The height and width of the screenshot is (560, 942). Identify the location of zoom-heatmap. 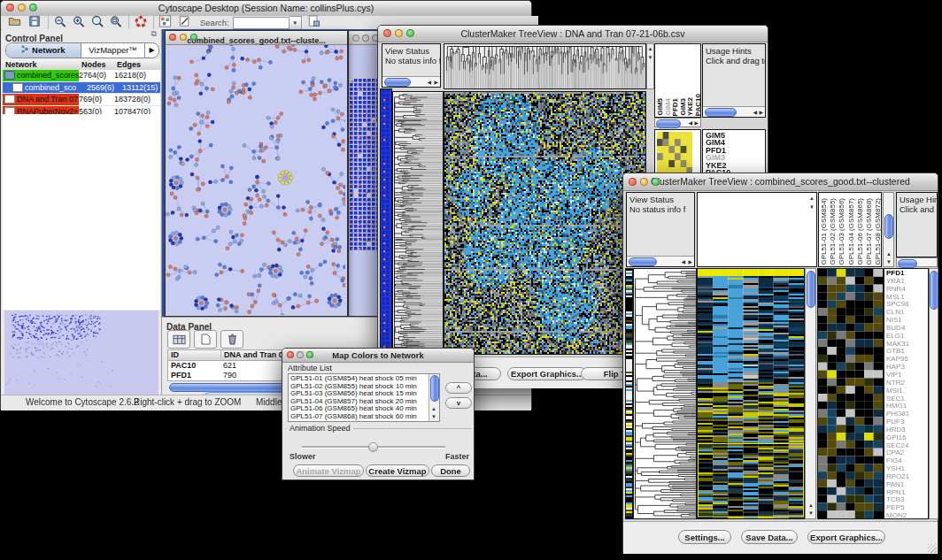
(850, 394).